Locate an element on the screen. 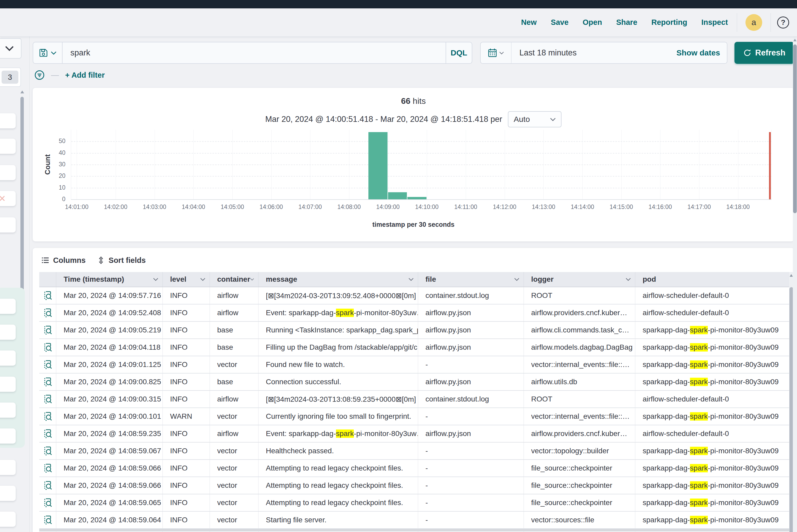 Image resolution: width=797 pixels, height=532 pixels. nav-new: New is located at coordinates (529, 22).